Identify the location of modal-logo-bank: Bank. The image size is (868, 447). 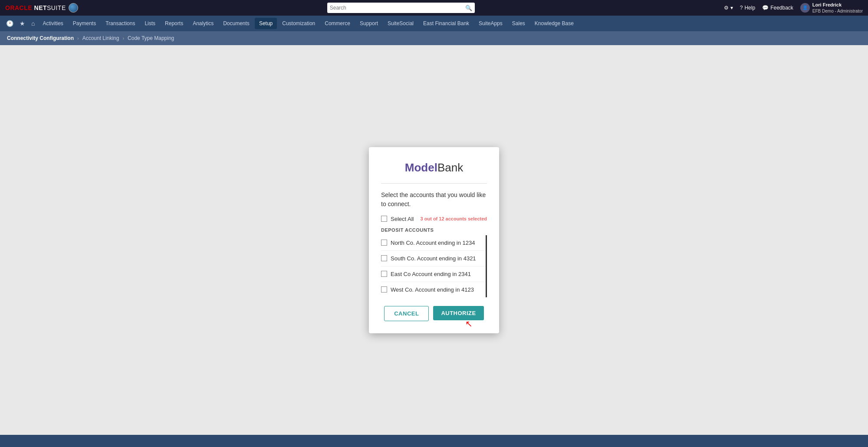
(450, 168).